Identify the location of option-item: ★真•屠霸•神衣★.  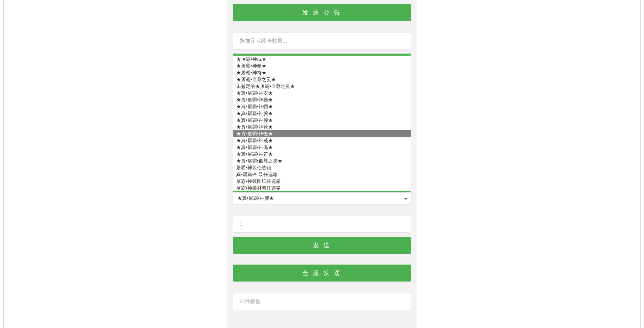
(322, 93).